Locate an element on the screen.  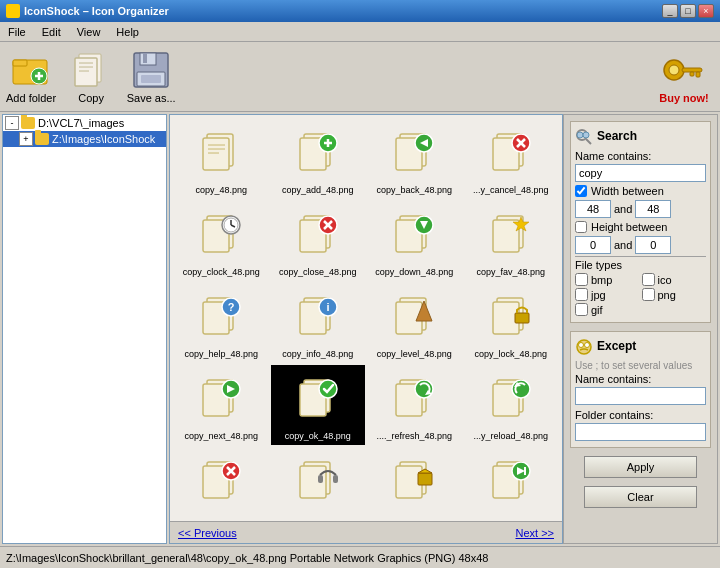
height-checkbox-row: Height between is located at coordinates (640, 227).